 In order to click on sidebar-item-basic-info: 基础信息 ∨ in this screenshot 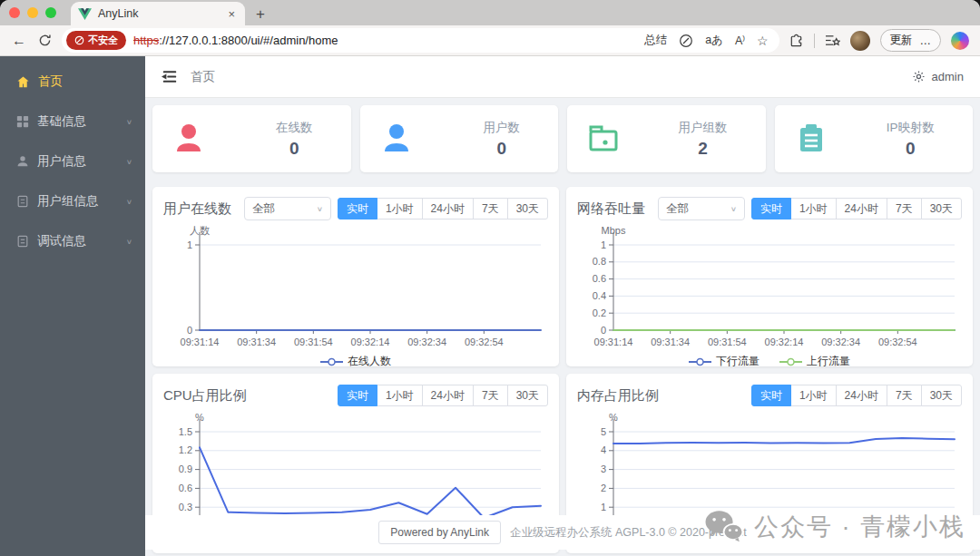, I will do `click(73, 122)`.